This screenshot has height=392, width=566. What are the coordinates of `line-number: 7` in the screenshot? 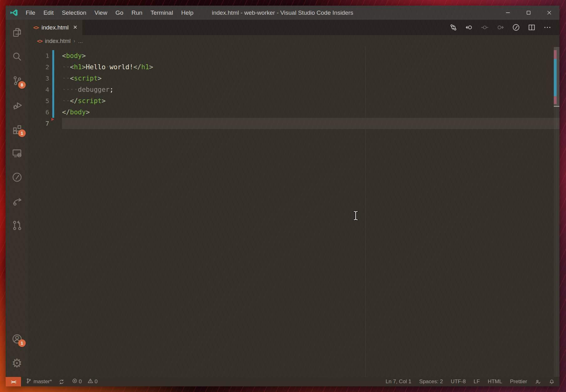 It's located at (39, 123).